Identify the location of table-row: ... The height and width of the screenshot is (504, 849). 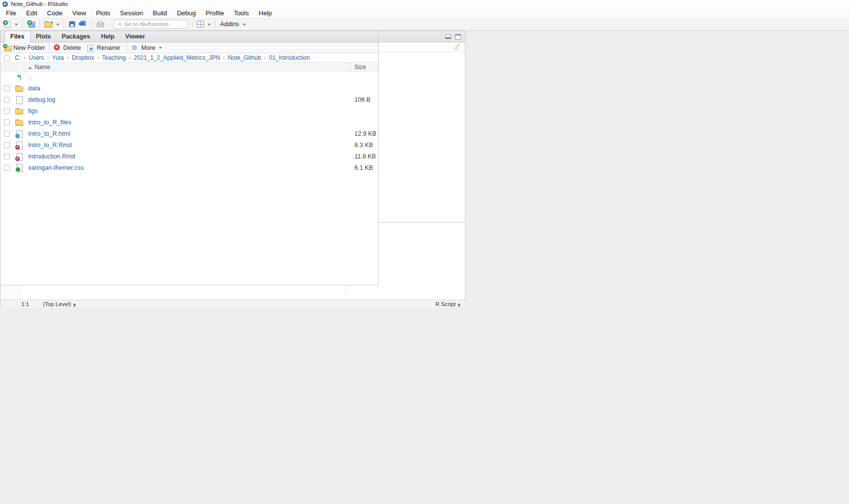
(190, 77).